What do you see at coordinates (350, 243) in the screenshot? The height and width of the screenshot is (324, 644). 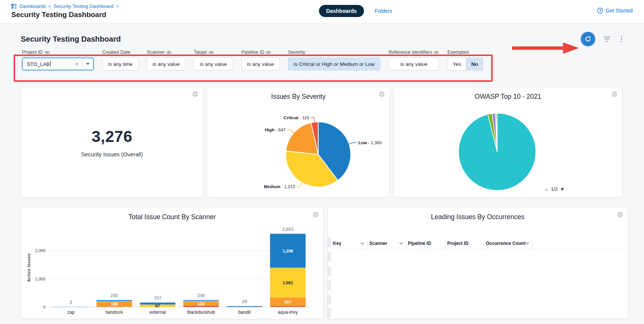 I see `column-header-key: Key` at bounding box center [350, 243].